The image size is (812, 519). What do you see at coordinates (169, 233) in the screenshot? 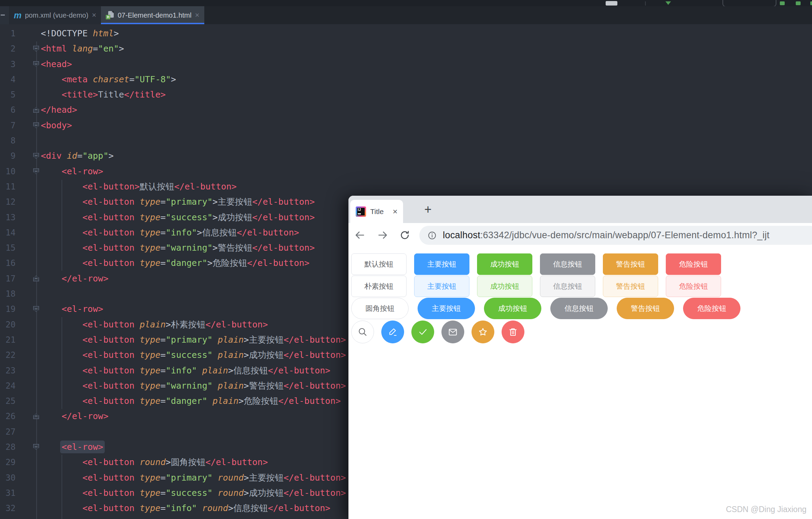
I see `code-text: <el-button type="info">信息按钮</el-button>` at bounding box center [169, 233].